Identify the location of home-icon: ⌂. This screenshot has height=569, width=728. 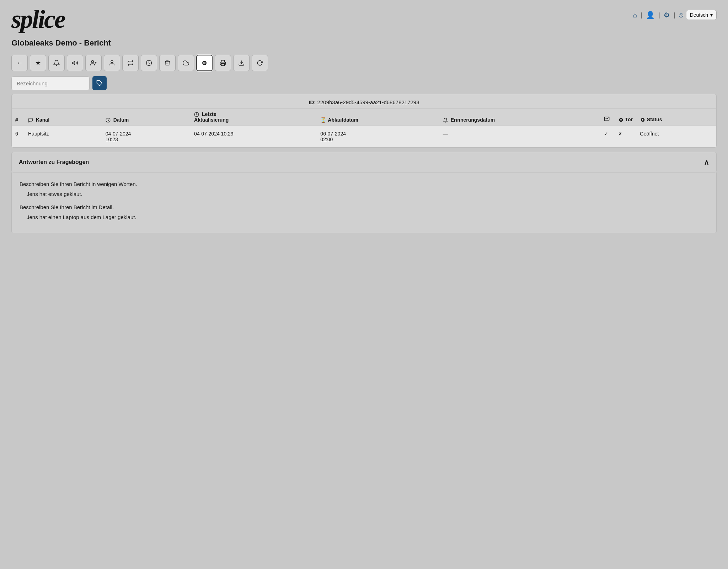
(635, 15).